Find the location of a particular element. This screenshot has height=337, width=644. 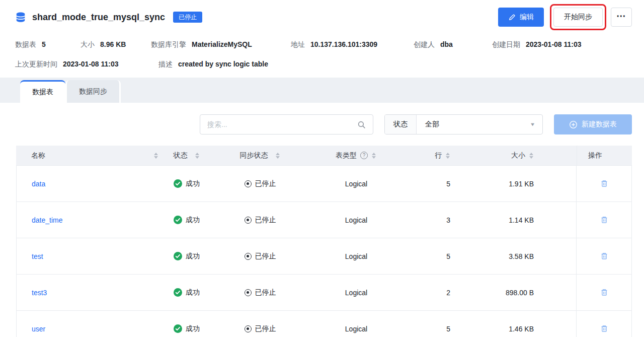

status-filter-label: 状态 is located at coordinates (400, 124).